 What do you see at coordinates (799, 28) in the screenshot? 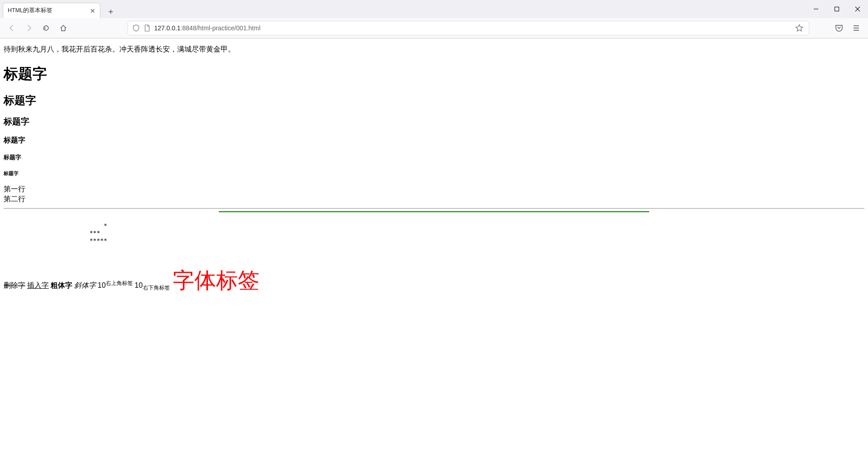
I see `bookmark-star-icon` at bounding box center [799, 28].